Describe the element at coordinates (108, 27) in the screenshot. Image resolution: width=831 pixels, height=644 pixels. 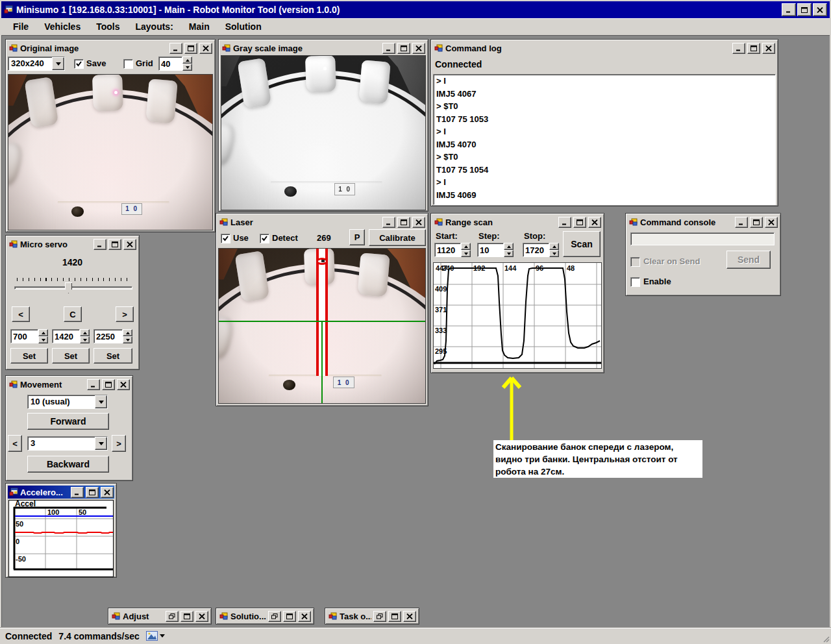
I see `menu-tools: Tools` at that location.